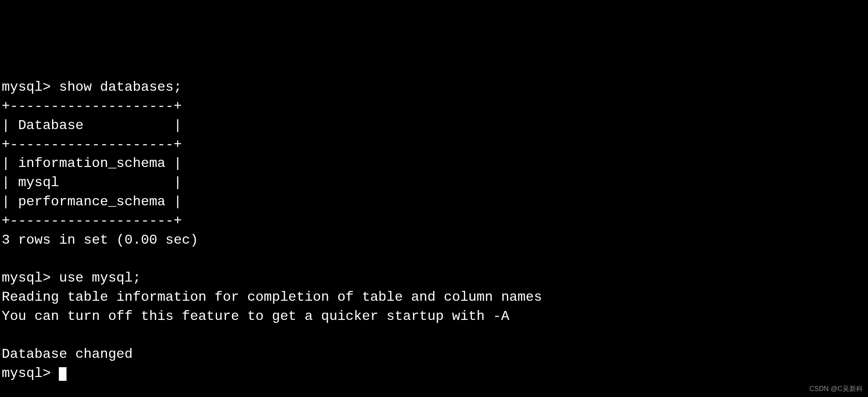 Image resolution: width=868 pixels, height=397 pixels. What do you see at coordinates (67, 354) in the screenshot?
I see `database-changed: Database changed` at bounding box center [67, 354].